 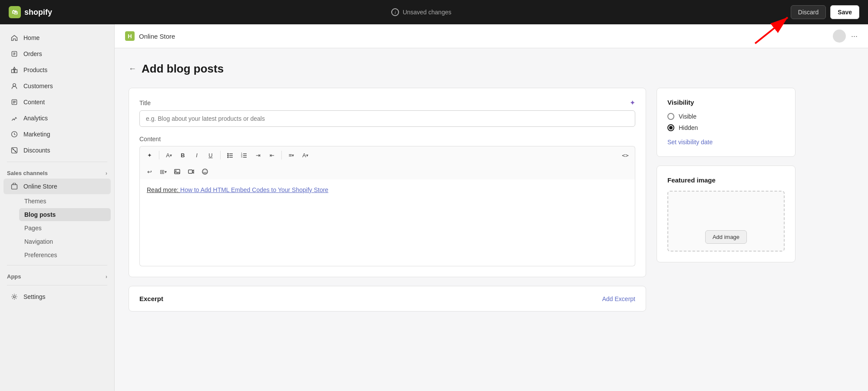 I want to click on unsaved-changes-notice: i Unsaved changes, so click(x=421, y=12).